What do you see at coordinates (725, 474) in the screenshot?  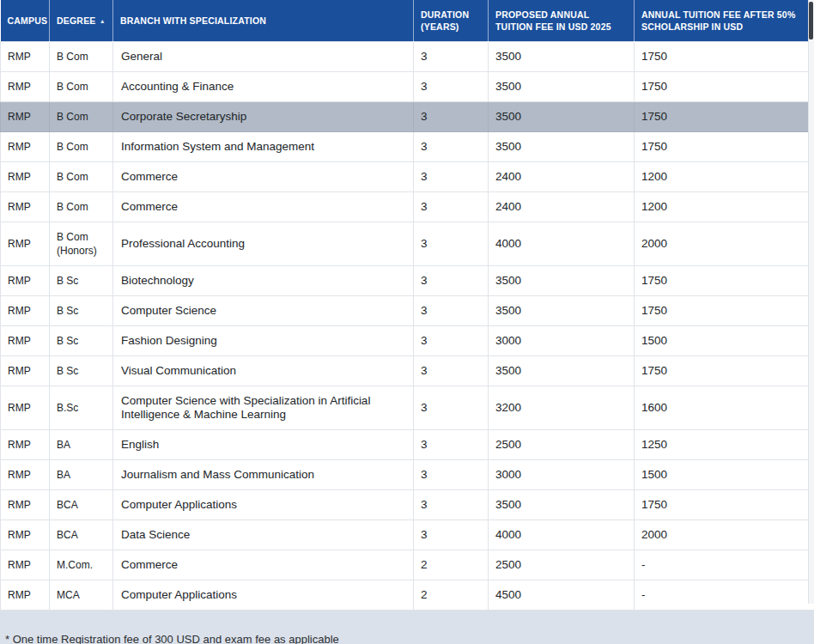 I see `table-cell: 1500` at bounding box center [725, 474].